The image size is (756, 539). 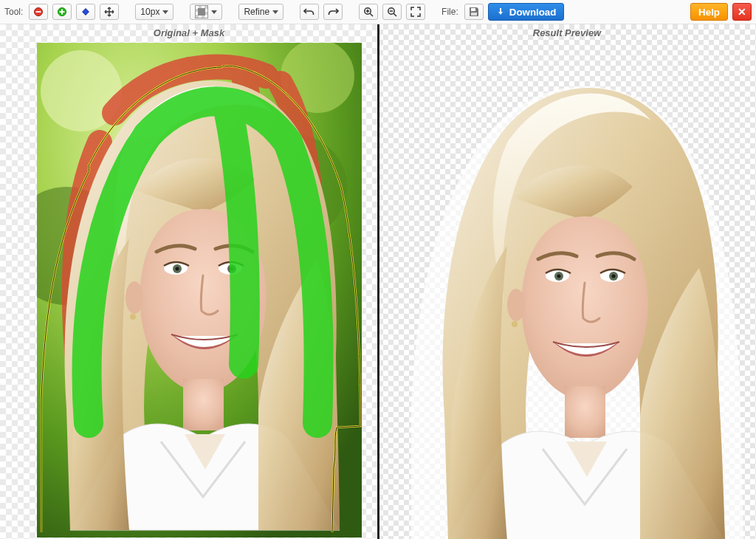 What do you see at coordinates (709, 12) in the screenshot?
I see `help-button: Help` at bounding box center [709, 12].